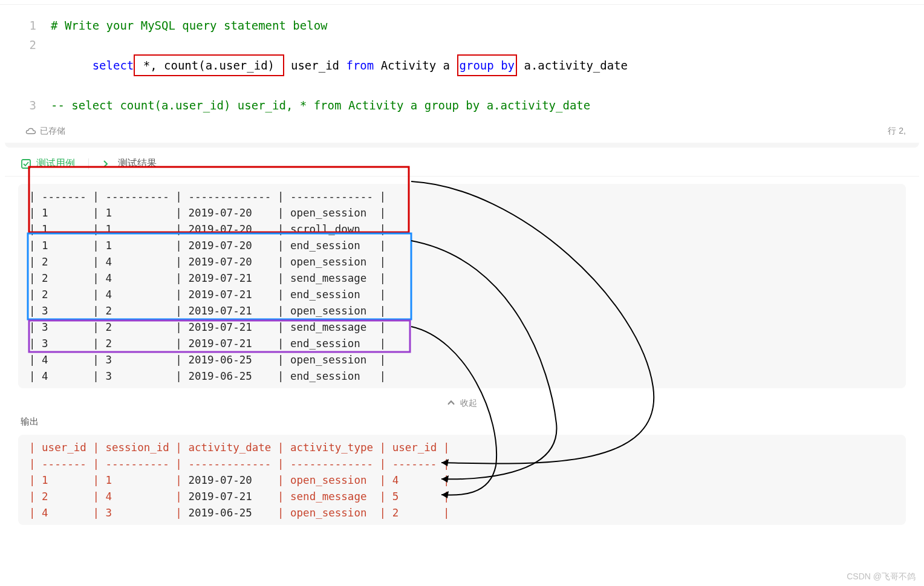  What do you see at coordinates (462, 65) in the screenshot?
I see `code-line-2: 2 select *, count(a.user_id) user_id fro…` at bounding box center [462, 65].